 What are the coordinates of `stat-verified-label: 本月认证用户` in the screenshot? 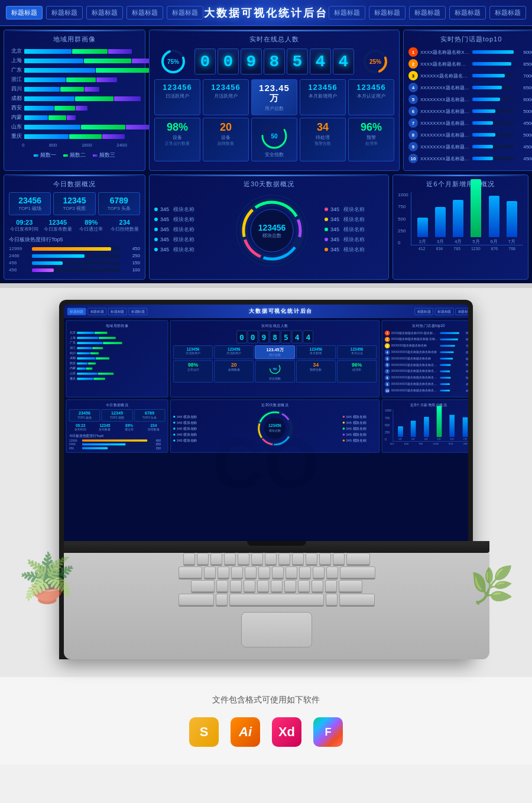 It's located at (371, 96).